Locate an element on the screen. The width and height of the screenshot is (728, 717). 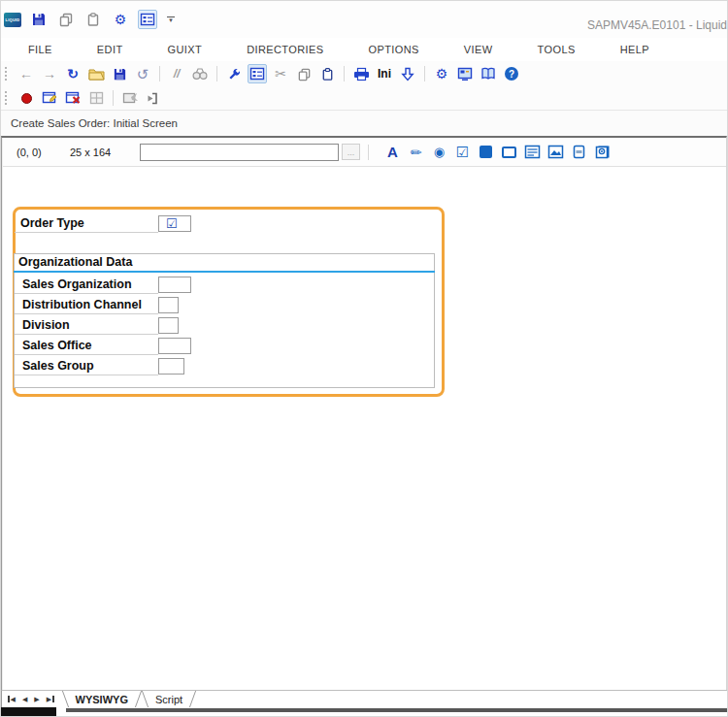
last-tab-button: ▶ is located at coordinates (50, 700).